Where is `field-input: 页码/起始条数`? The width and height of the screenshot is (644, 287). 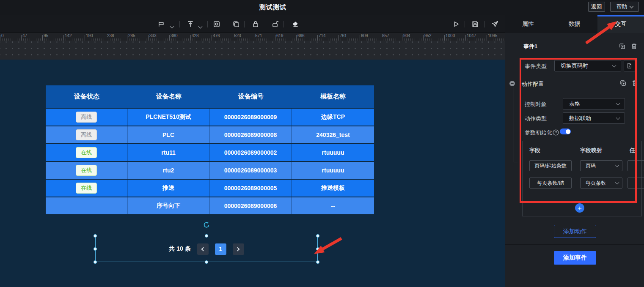 field-input: 页码/起始条数 is located at coordinates (550, 166).